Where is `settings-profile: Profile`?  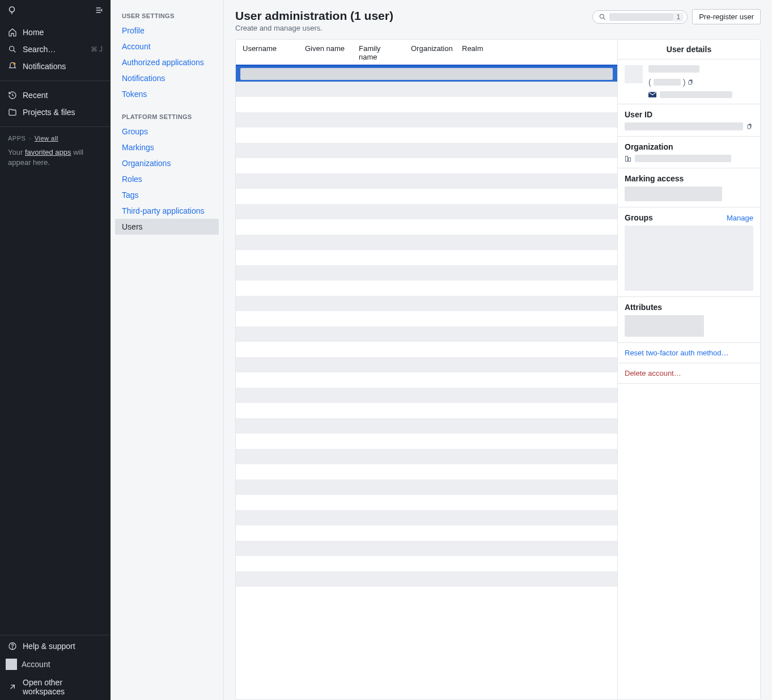 settings-profile: Profile is located at coordinates (167, 31).